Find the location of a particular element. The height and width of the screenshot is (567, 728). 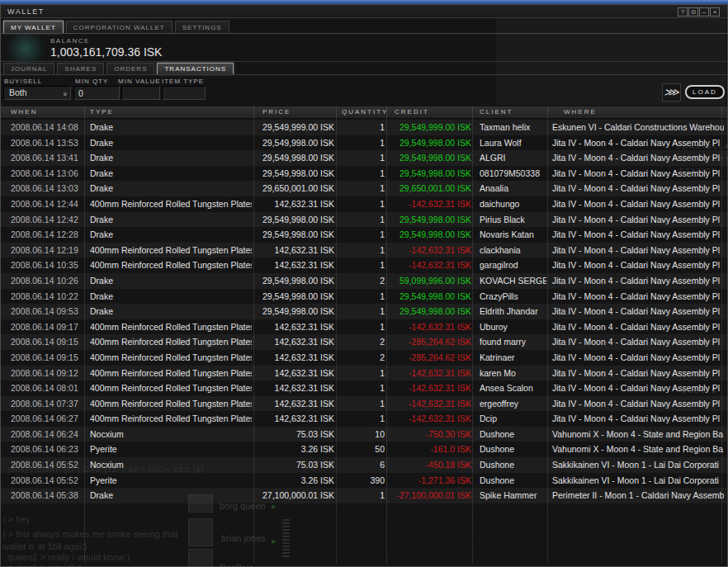

cell-client: Dcip is located at coordinates (513, 419).